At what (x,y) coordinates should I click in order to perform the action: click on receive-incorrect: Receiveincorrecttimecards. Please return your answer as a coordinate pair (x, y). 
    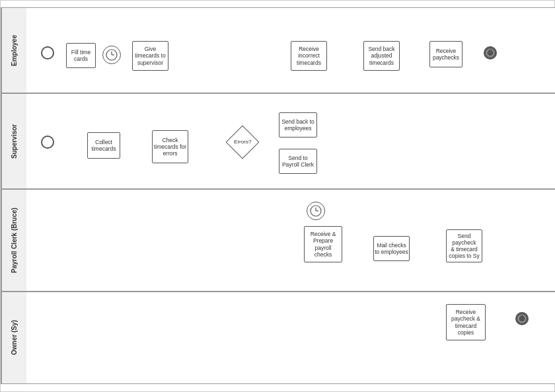
    Looking at the image, I should click on (309, 56).